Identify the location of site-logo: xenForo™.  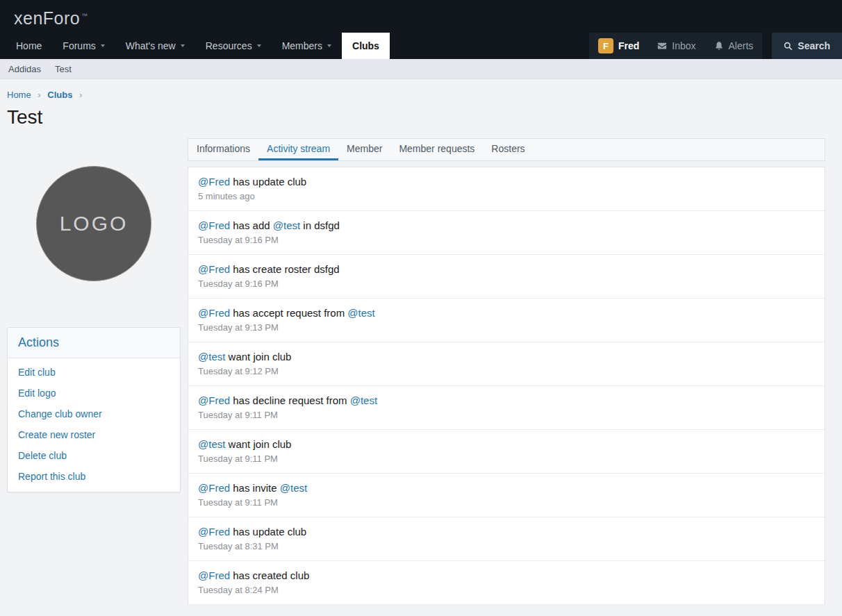
(51, 18).